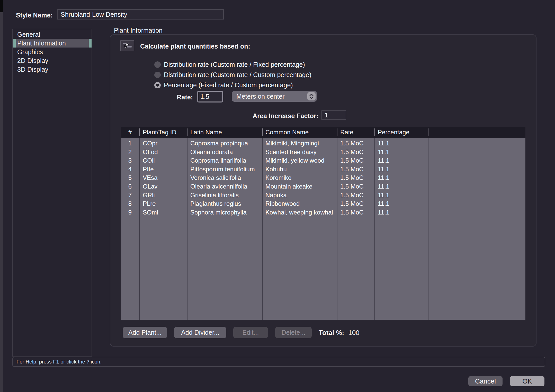 The width and height of the screenshot is (555, 392). Describe the element at coordinates (148, 169) in the screenshot. I see `cell-plant-tag-id: PIte` at that location.